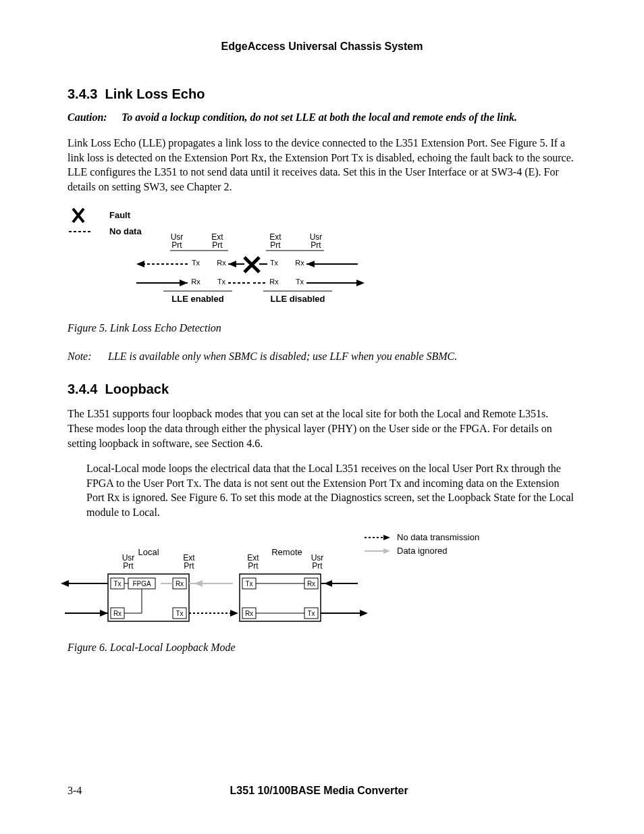 The height and width of the screenshot is (834, 644). I want to click on footer-title: L351 10/100BASE Media Converter, so click(319, 791).